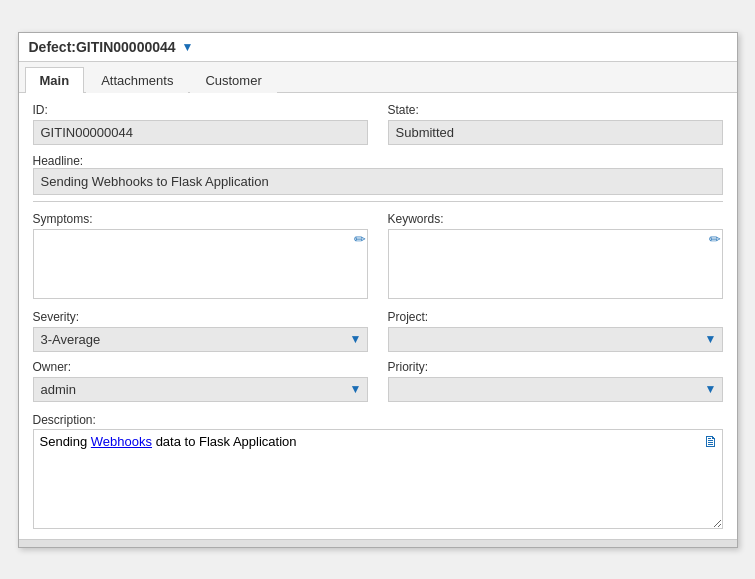 The image size is (755, 579). Describe the element at coordinates (200, 124) in the screenshot. I see `id-field-group: ID: GITIN00000044` at that location.